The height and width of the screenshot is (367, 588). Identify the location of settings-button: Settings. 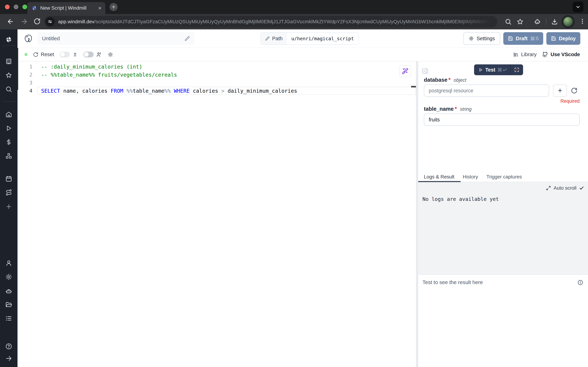
(482, 38).